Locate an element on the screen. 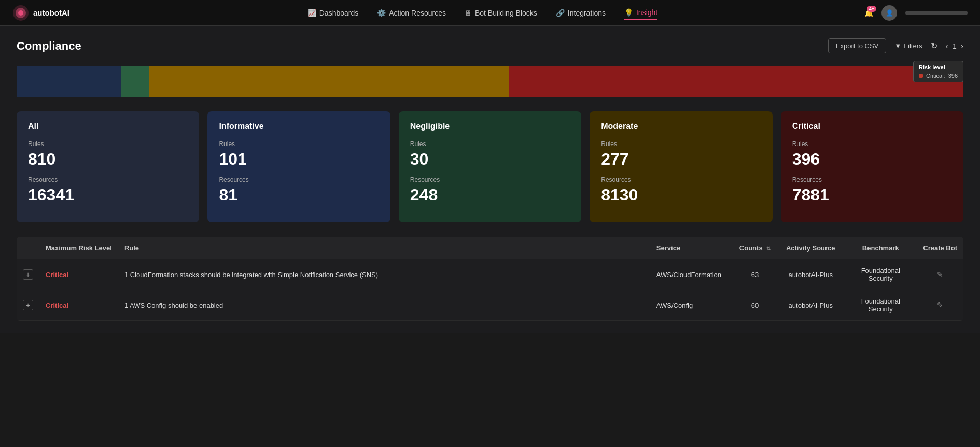 This screenshot has height=447, width=980. tooltip-value: 396 is located at coordinates (953, 76).